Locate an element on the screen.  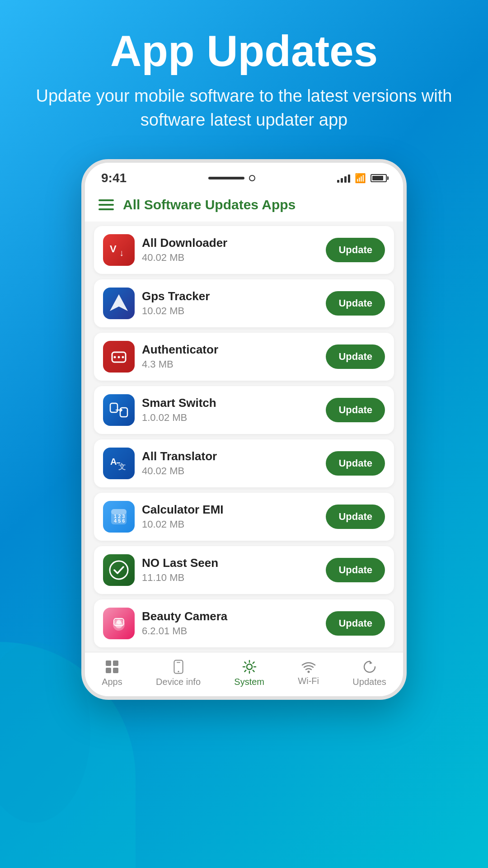
app-size-beauty: 6.2.01 MB is located at coordinates (230, 631).